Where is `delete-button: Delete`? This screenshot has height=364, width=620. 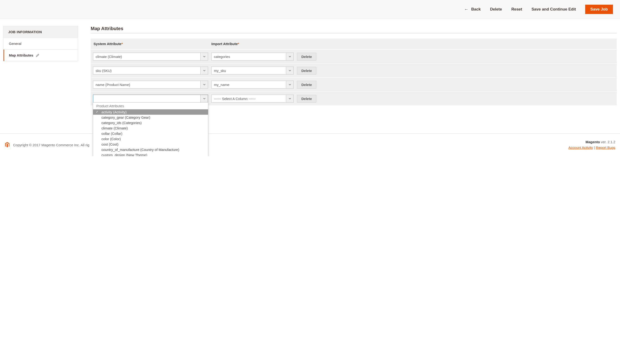 delete-button: Delete is located at coordinates (496, 9).